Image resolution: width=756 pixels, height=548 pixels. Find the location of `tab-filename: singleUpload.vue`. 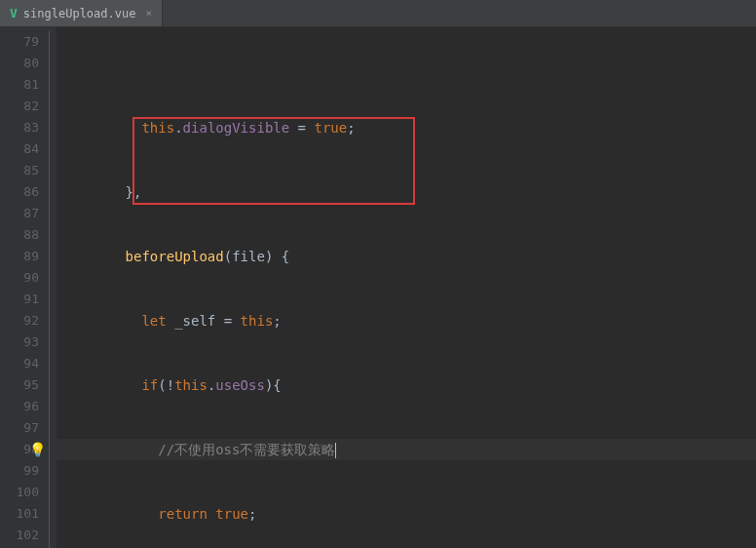

tab-filename: singleUpload.vue is located at coordinates (80, 14).